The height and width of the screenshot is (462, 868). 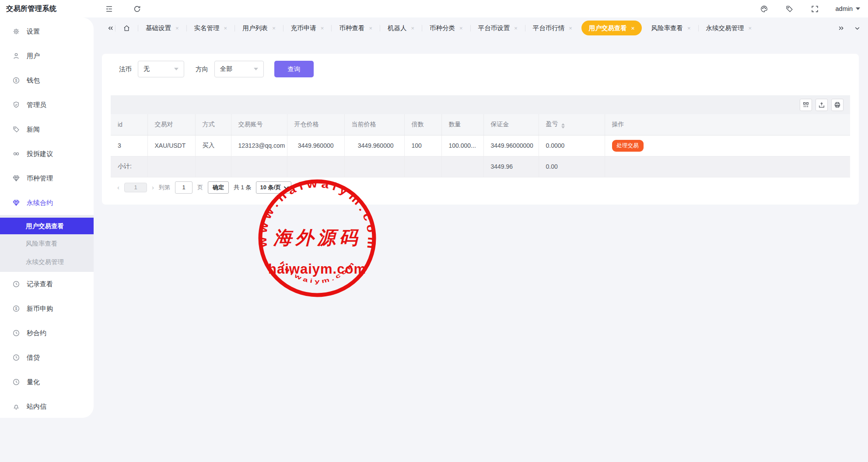 I want to click on tab-item: 机器人×, so click(x=401, y=28).